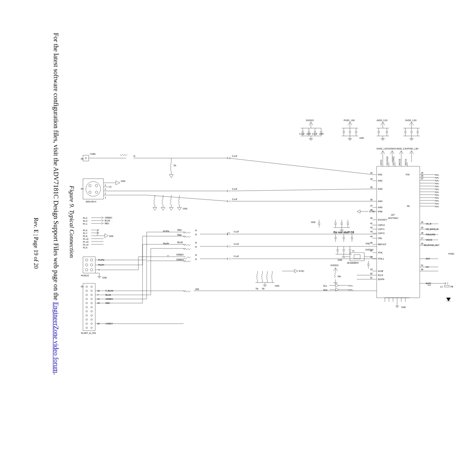 This screenshot has height=476, width=476. I want to click on svg-text: AVDD2, so click(400, 162).